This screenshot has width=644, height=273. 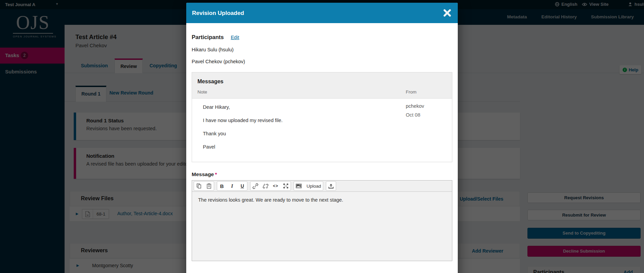 I want to click on copy-icon, so click(x=199, y=186).